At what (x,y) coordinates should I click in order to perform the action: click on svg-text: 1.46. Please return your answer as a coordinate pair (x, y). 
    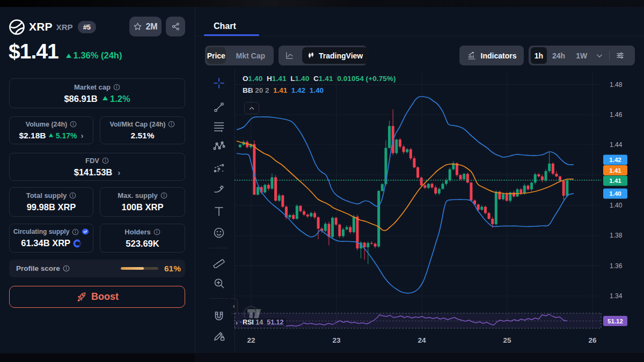
    Looking at the image, I should click on (616, 115).